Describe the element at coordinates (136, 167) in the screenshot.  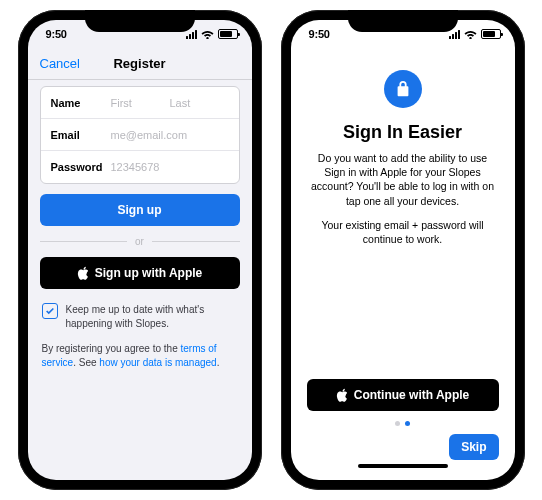
I see `password-input: 12345678` at that location.